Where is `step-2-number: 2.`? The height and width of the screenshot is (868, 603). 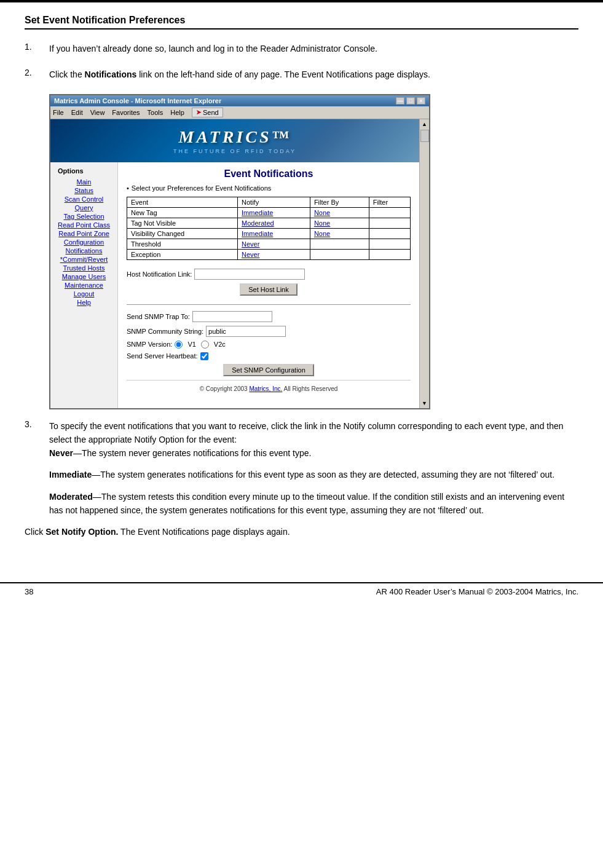 step-2-number: 2. is located at coordinates (34, 74).